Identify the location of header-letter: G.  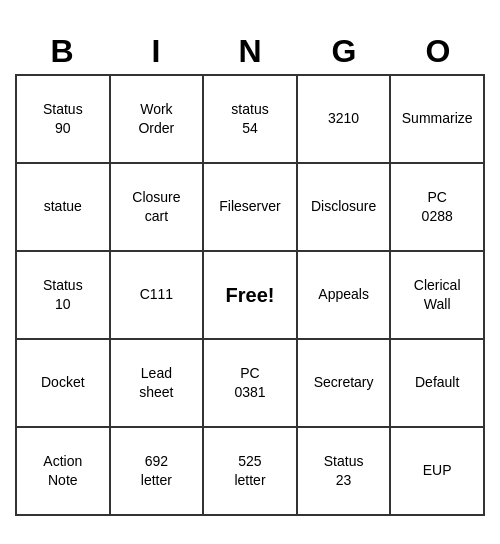
(344, 52).